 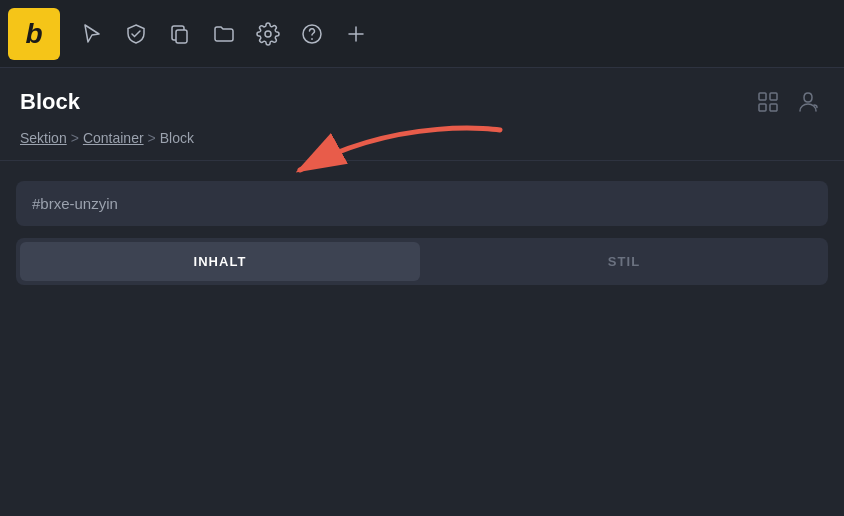 What do you see at coordinates (788, 102) in the screenshot?
I see `panel-title-icons` at bounding box center [788, 102].